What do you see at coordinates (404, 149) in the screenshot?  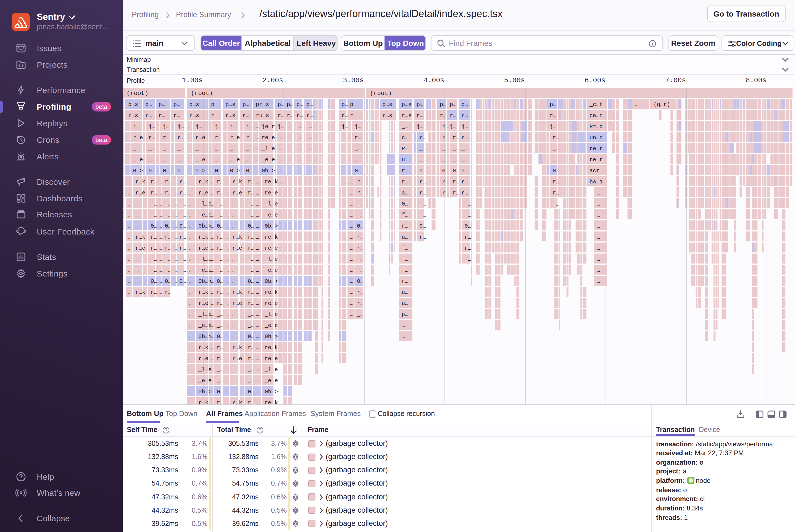 I see `svg-text: P…` at bounding box center [404, 149].